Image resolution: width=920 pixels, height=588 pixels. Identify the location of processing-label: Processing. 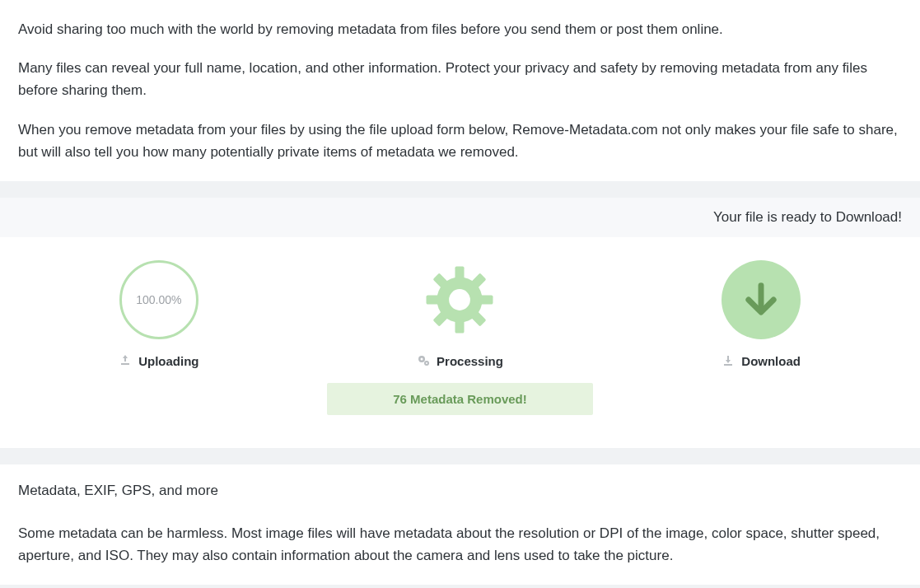
(469, 361).